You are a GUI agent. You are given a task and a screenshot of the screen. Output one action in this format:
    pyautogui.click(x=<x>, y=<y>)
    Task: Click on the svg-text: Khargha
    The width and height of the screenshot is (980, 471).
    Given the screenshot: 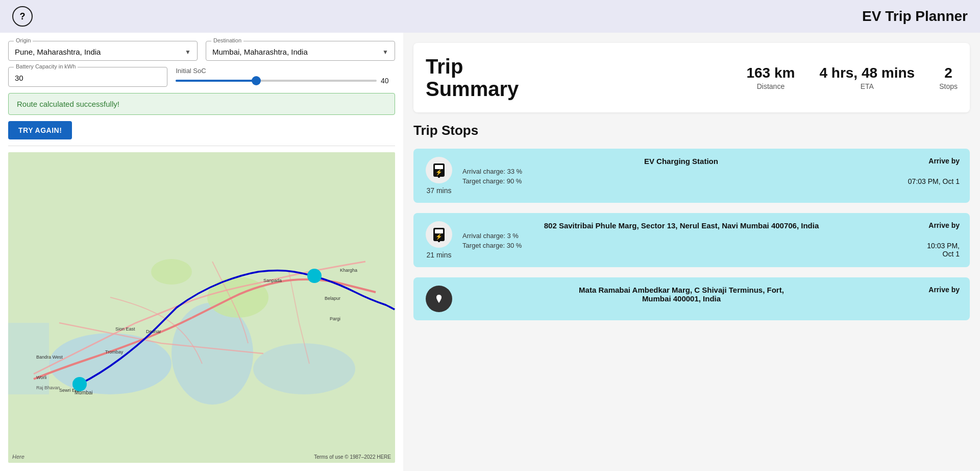 What is the action you would take?
    pyautogui.click(x=349, y=270)
    